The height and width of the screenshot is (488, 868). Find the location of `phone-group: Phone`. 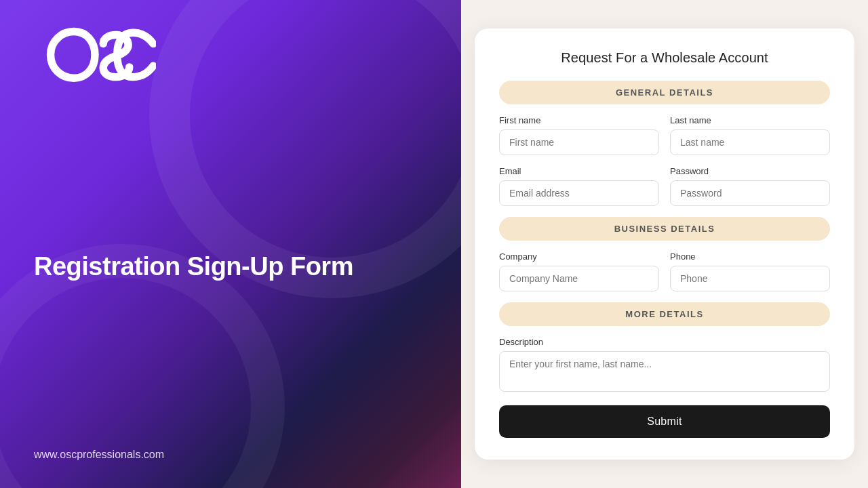

phone-group: Phone is located at coordinates (750, 271).